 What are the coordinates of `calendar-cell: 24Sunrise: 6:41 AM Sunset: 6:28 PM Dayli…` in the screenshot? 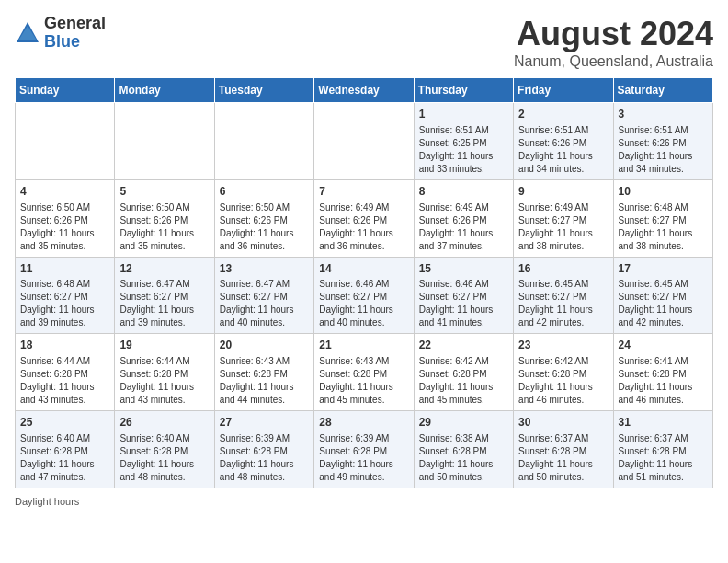 It's located at (663, 373).